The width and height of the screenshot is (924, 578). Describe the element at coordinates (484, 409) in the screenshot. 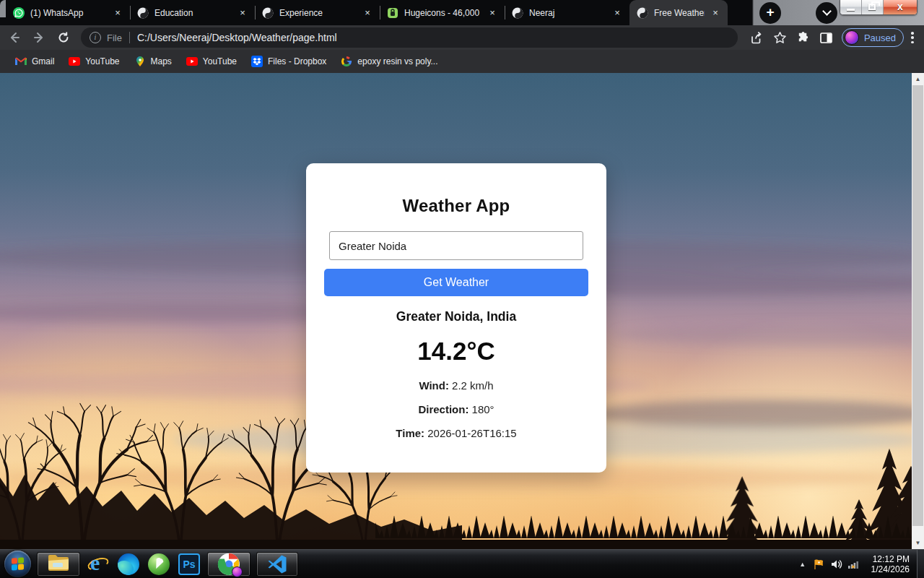

I see `direction-value: 180°` at that location.